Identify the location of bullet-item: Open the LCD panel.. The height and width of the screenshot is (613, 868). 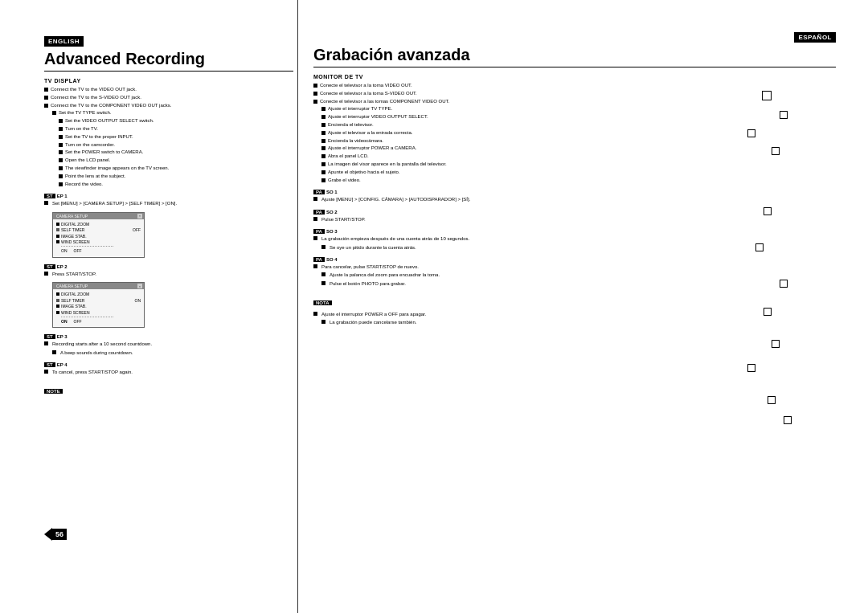
(176, 161).